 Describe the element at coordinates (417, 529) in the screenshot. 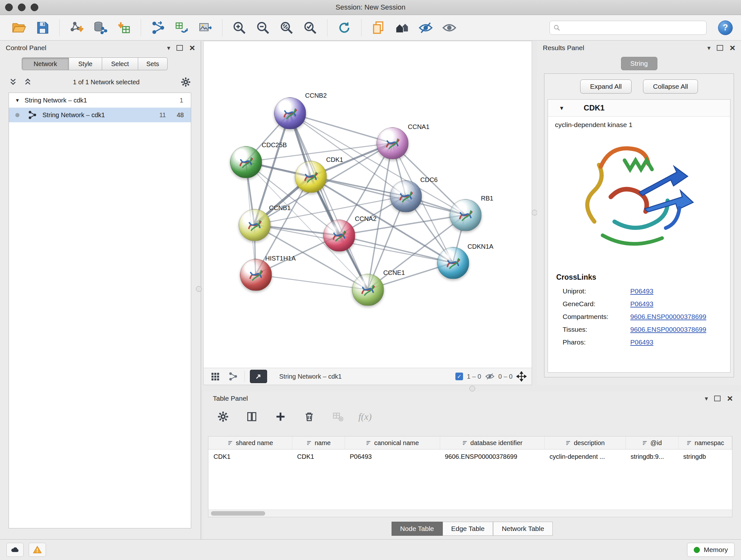

I see `tab-node-table: Node Table` at that location.